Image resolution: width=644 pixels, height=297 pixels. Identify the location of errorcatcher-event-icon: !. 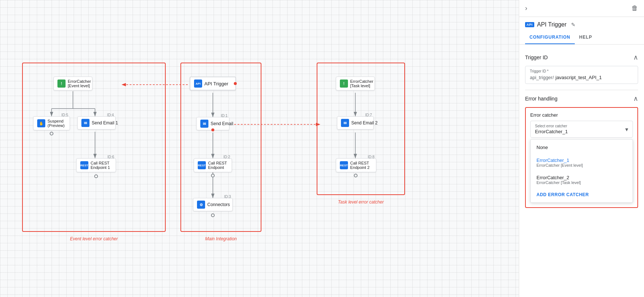
(61, 84).